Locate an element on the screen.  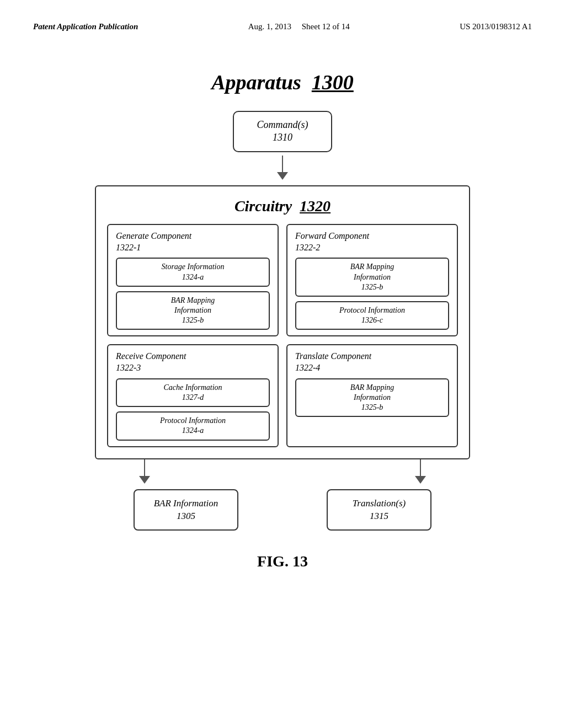
output-boxes-row: BAR Information 1305 Translation(s) 1315 is located at coordinates (282, 510).